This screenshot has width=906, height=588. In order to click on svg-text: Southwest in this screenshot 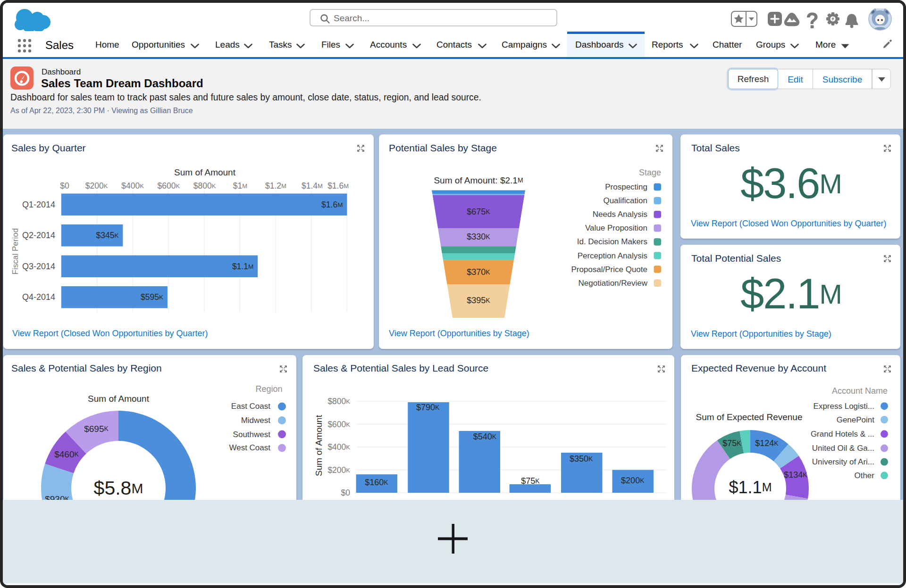, I will do `click(252, 435)`.